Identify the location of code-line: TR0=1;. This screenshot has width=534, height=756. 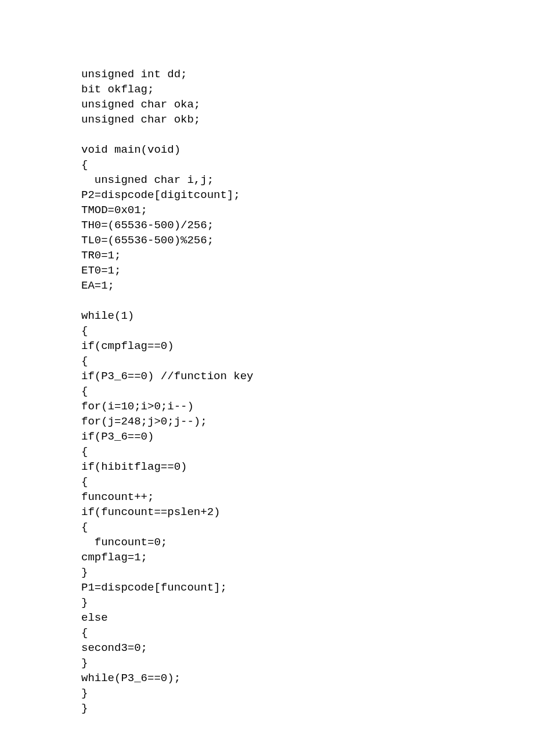
(101, 255).